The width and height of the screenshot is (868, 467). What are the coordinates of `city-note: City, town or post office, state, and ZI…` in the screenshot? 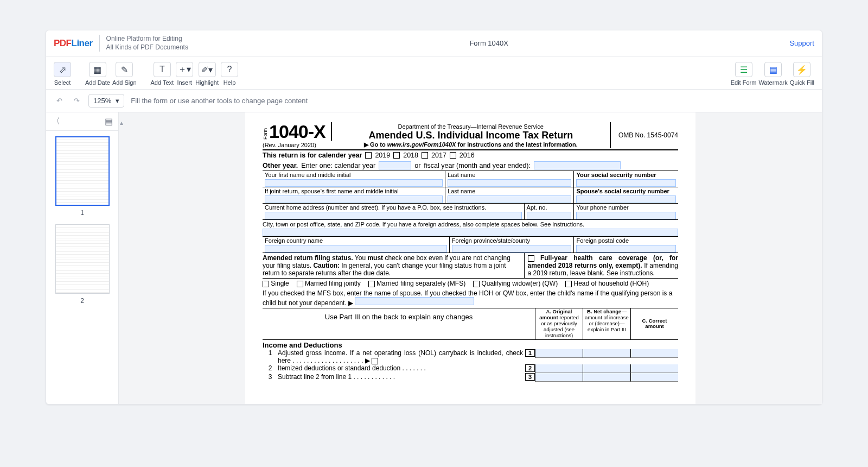 It's located at (470, 224).